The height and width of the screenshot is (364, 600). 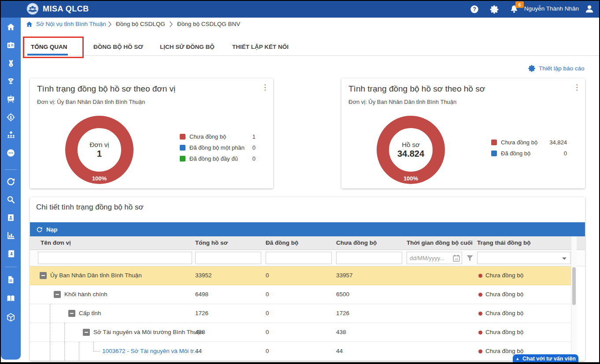 What do you see at coordinates (11, 63) in the screenshot?
I see `sidebar-item-medal-icon: 1` at bounding box center [11, 63].